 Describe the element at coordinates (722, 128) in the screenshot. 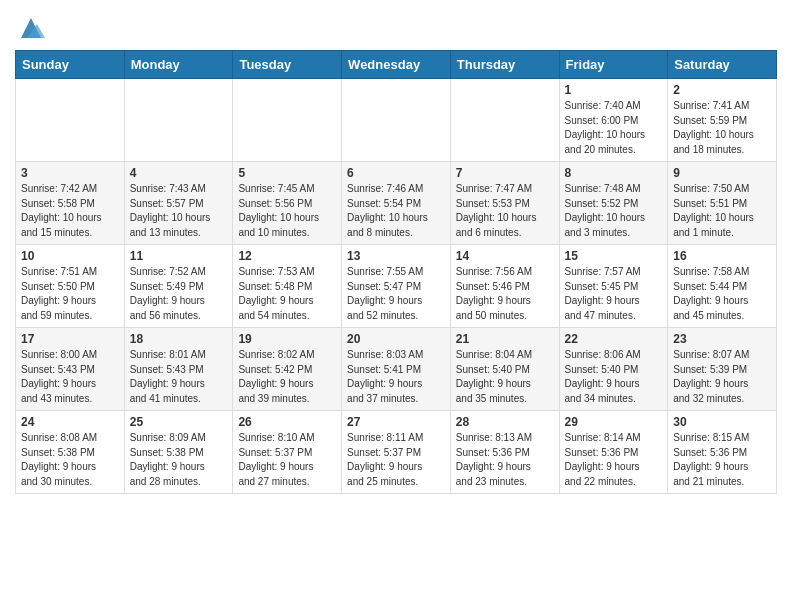

I see `day-info: Sunrise: 7:41 AMSunset: 5:59 PMDaylight:…` at that location.